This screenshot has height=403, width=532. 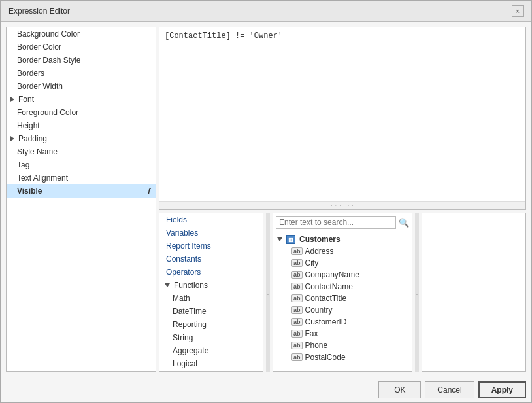 What do you see at coordinates (81, 165) in the screenshot?
I see `prop-tag: Tag` at bounding box center [81, 165].